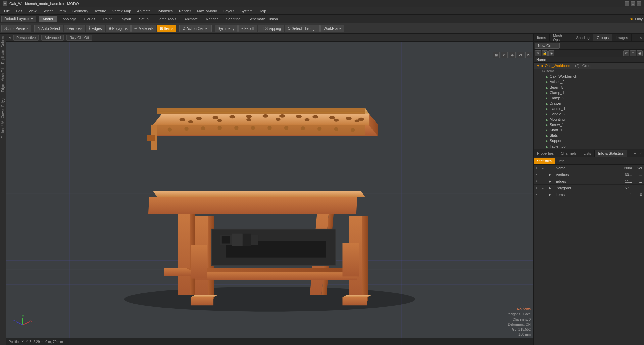 Image resolution: width=644 pixels, height=345 pixels. I want to click on auto-select-button: ↖ Auto Select, so click(49, 28).